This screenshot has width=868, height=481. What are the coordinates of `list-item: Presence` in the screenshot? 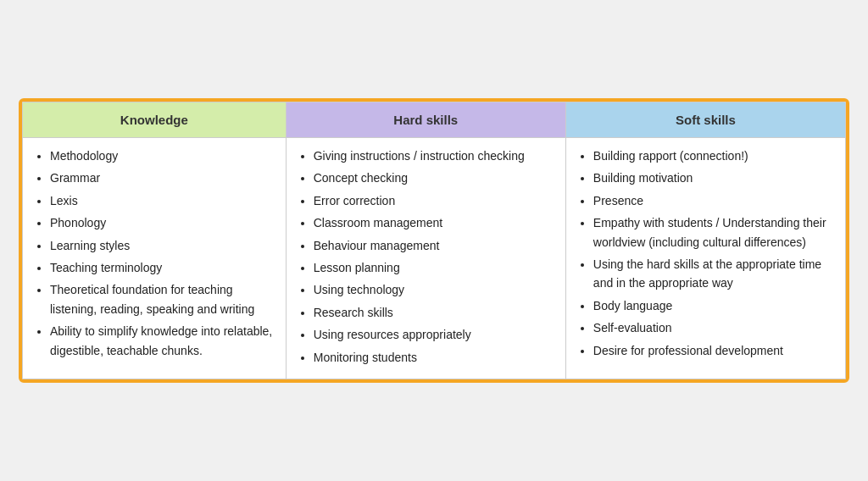 It's located at (714, 201).